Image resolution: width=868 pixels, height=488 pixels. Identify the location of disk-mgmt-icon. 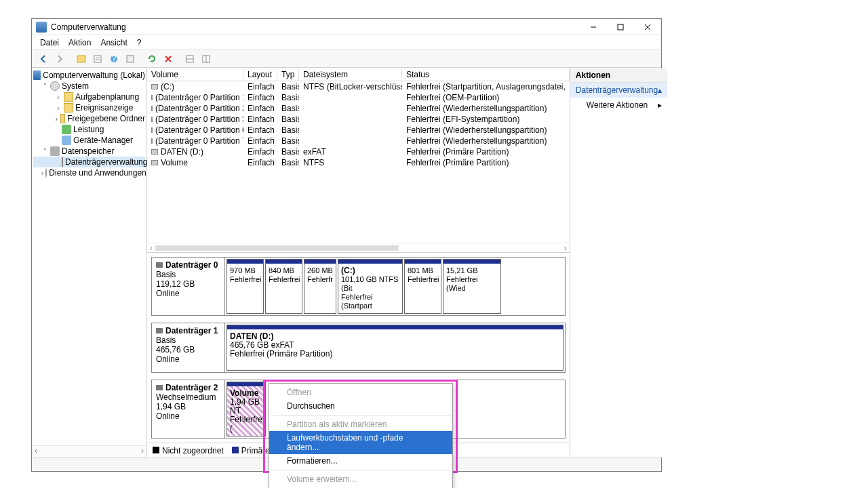
(62, 162).